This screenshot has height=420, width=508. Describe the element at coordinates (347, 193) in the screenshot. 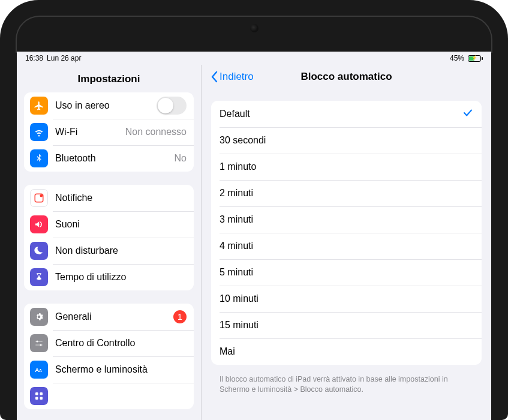

I see `option-2m: 2 minuti` at that location.